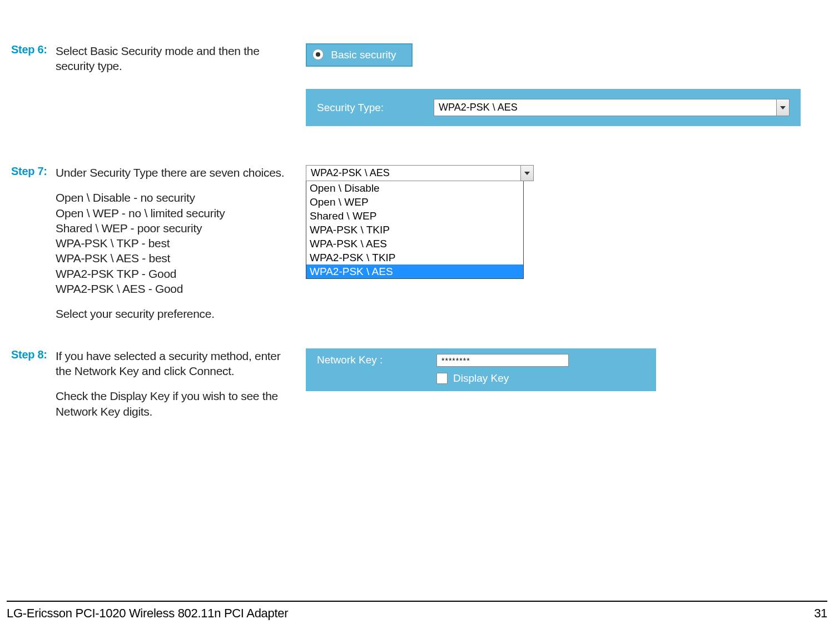 Image resolution: width=834 pixels, height=644 pixels. What do you see at coordinates (364, 54) in the screenshot?
I see `basic-security-label: Basic security` at bounding box center [364, 54].